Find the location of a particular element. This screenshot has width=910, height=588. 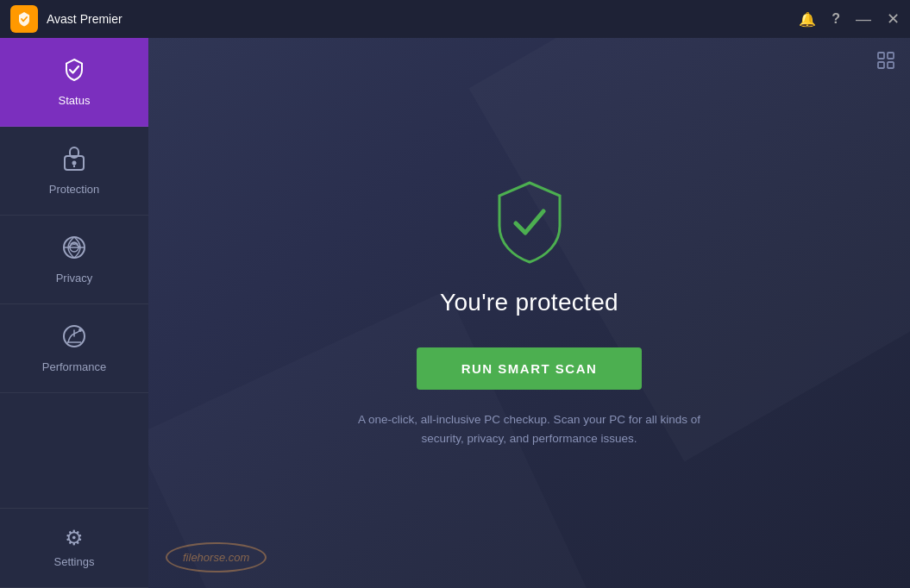

account-icon is located at coordinates (886, 63).